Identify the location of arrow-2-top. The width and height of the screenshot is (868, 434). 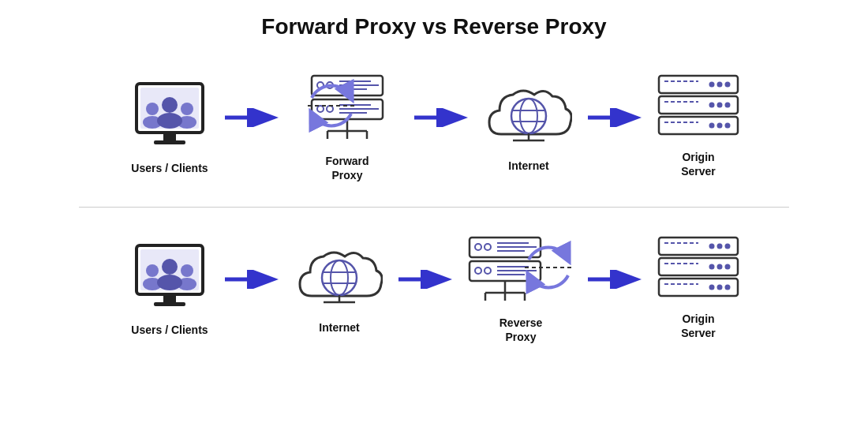
(442, 126).